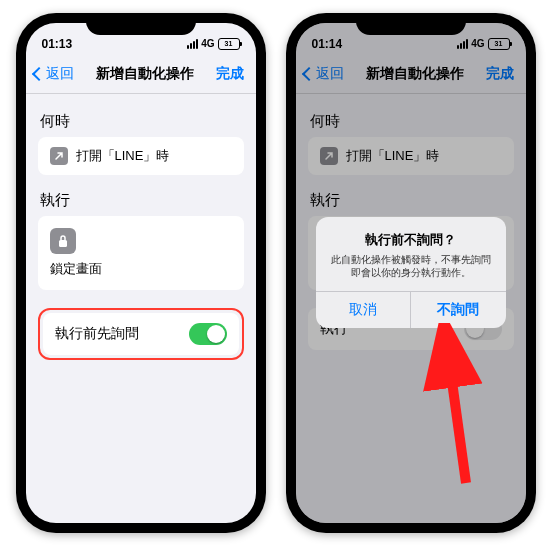 Image resolution: width=551 pixels, height=545 pixels. I want to click on back-label: 返回, so click(60, 74).